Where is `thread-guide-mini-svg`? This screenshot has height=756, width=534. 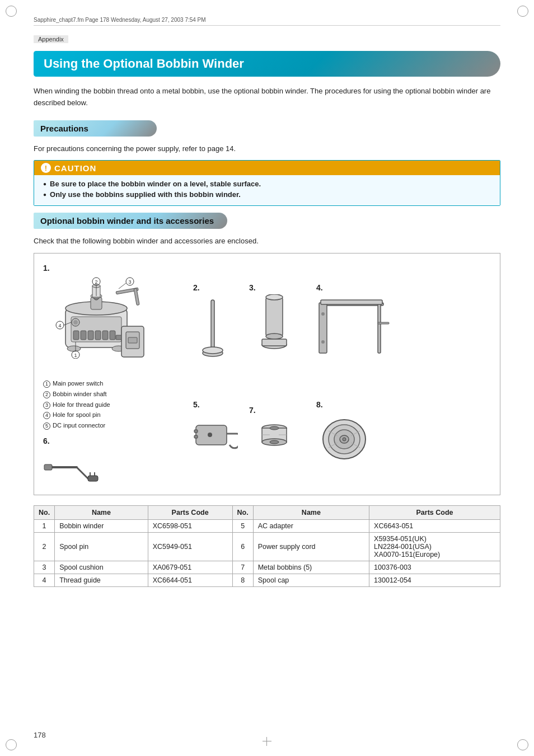
thread-guide-mini-svg is located at coordinates (133, 343).